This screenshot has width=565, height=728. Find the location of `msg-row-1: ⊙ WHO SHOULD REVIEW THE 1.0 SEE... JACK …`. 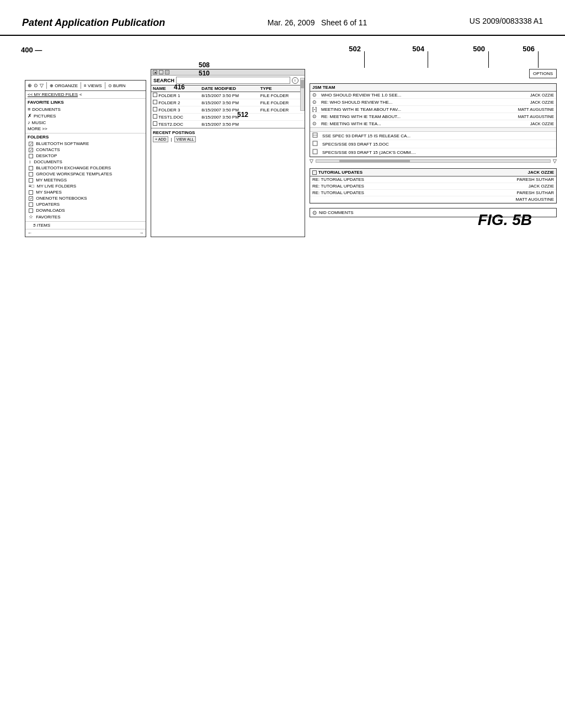

msg-row-1: ⊙ WHO SHOULD REVIEW THE 1.0 SEE... JACK … is located at coordinates (433, 95).